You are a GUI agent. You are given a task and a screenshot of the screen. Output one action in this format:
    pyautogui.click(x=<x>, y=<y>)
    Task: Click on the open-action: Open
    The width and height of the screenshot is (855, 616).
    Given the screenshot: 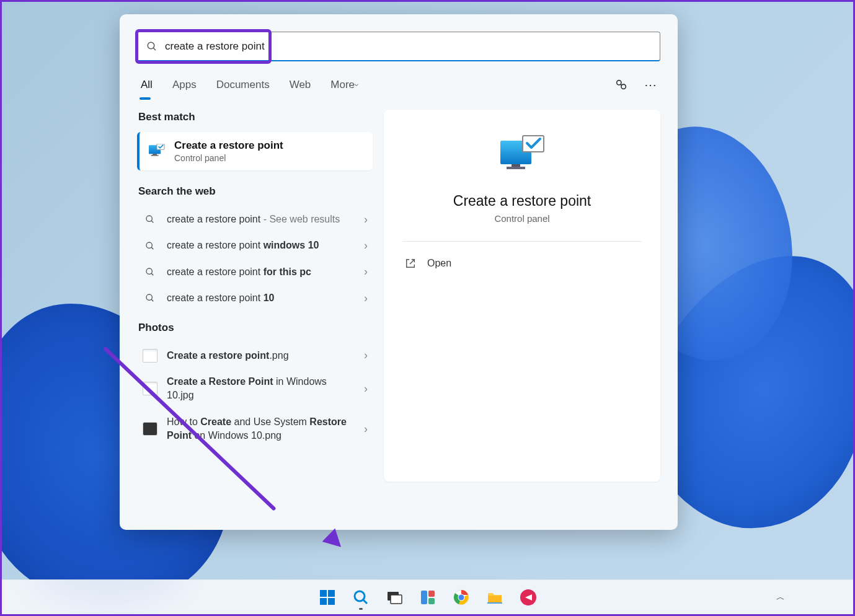 What is the action you would take?
    pyautogui.click(x=522, y=263)
    